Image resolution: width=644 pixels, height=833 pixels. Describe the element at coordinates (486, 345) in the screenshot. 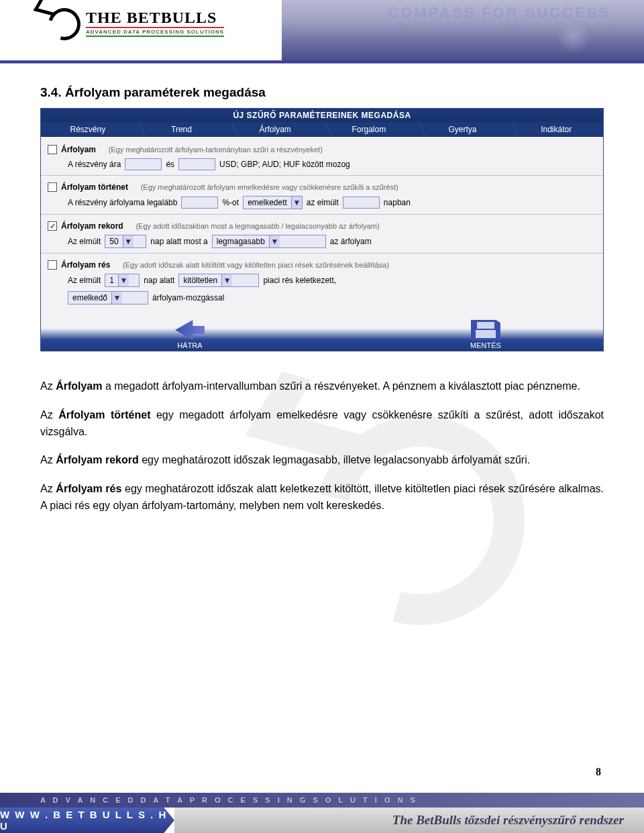

I see `save-label: MENTÉS` at that location.